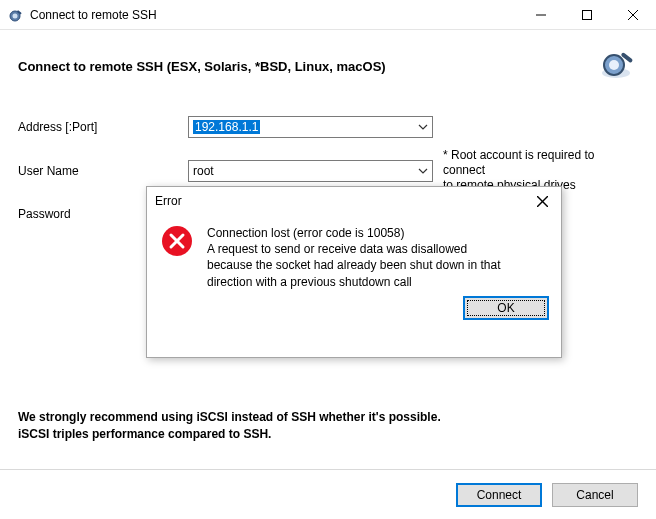 The width and height of the screenshot is (656, 519). What do you see at coordinates (230, 418) in the screenshot?
I see `reco-line: We strongly recommend using iSCSI instea…` at bounding box center [230, 418].